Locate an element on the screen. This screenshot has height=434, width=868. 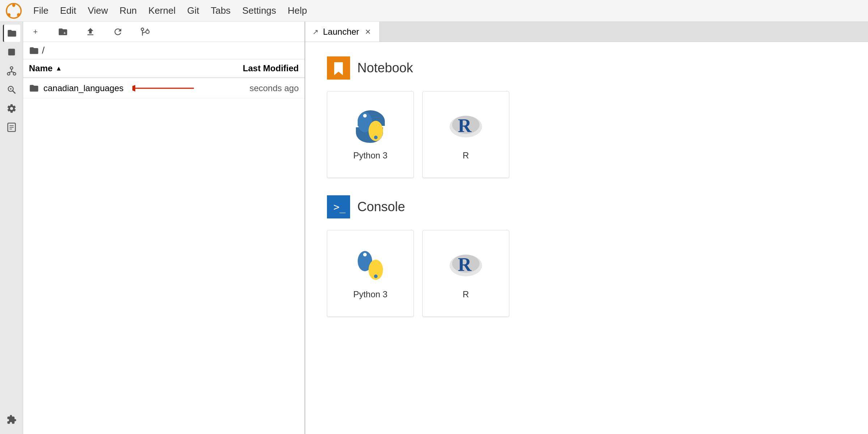
notebook-section-header: Notebook is located at coordinates (587, 68).